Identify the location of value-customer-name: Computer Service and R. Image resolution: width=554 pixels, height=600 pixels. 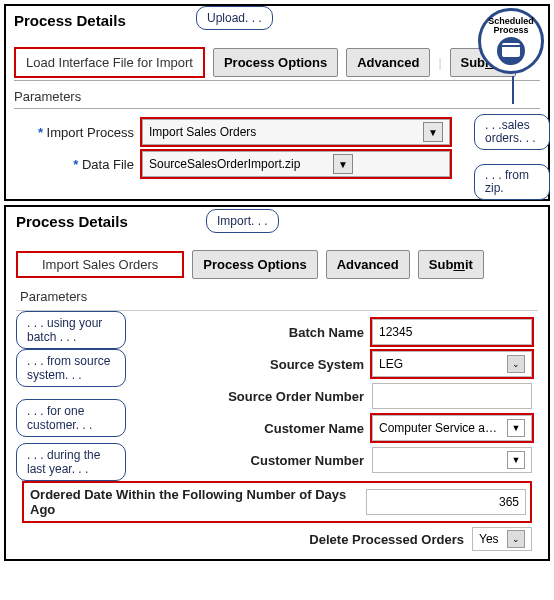
(439, 428).